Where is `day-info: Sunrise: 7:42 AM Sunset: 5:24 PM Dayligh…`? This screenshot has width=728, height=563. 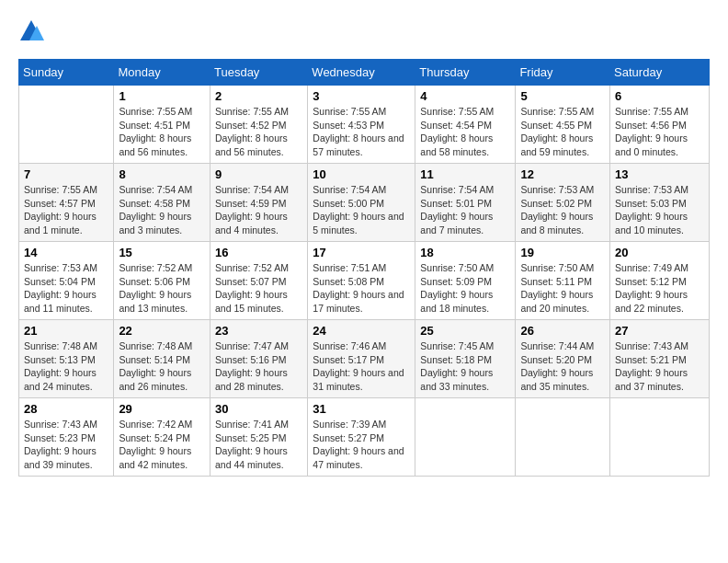 day-info: Sunrise: 7:42 AM Sunset: 5:24 PM Dayligh… is located at coordinates (162, 445).